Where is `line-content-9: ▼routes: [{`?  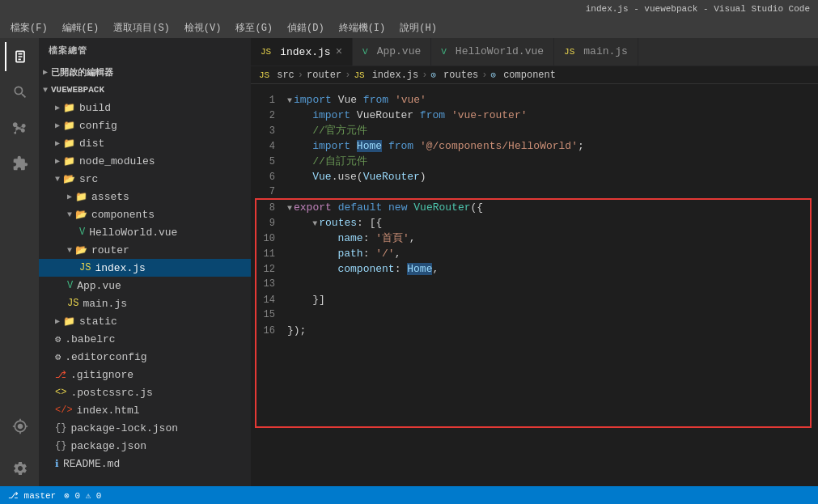 line-content-9: ▼routes: [{ is located at coordinates (553, 223).